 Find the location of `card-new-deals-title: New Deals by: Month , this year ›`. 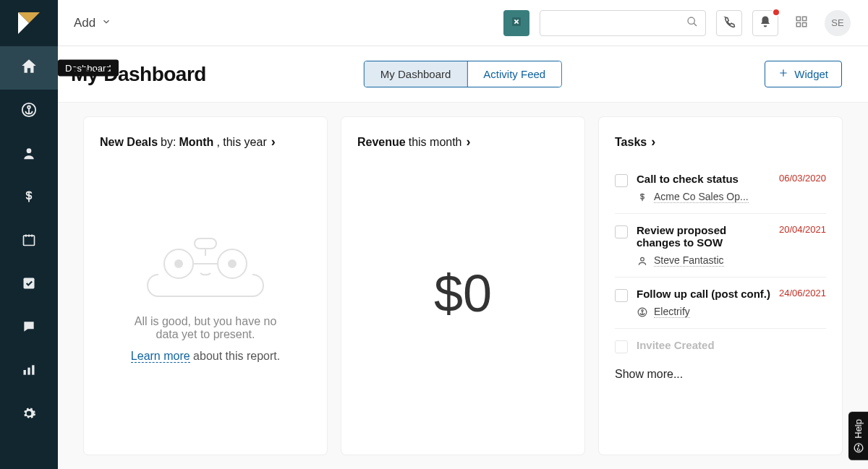

card-new-deals-title: New Deals by: Month , this year › is located at coordinates (205, 142).